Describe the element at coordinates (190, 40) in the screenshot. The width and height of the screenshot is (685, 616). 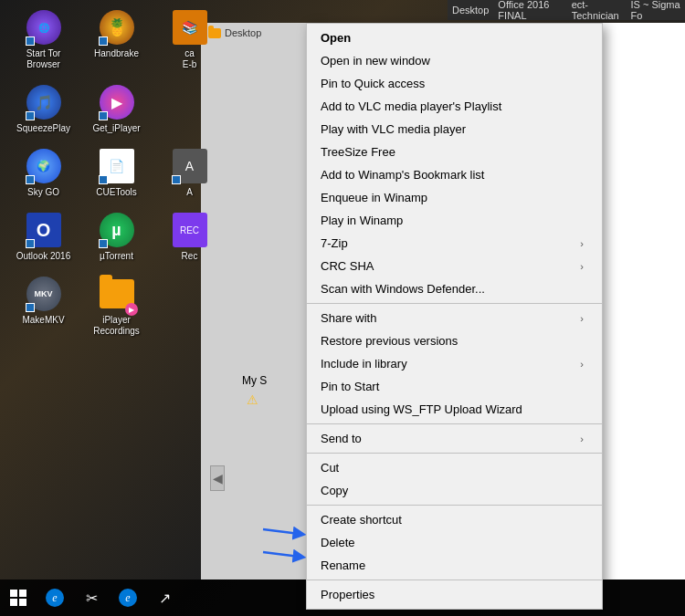
I see `icon-calibre: 📚 caE-b` at that location.